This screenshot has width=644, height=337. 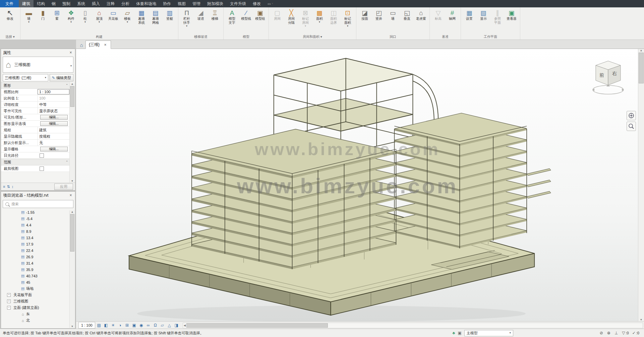 I want to click on ceiling-button: ▭ 天花板, so click(x=113, y=21).